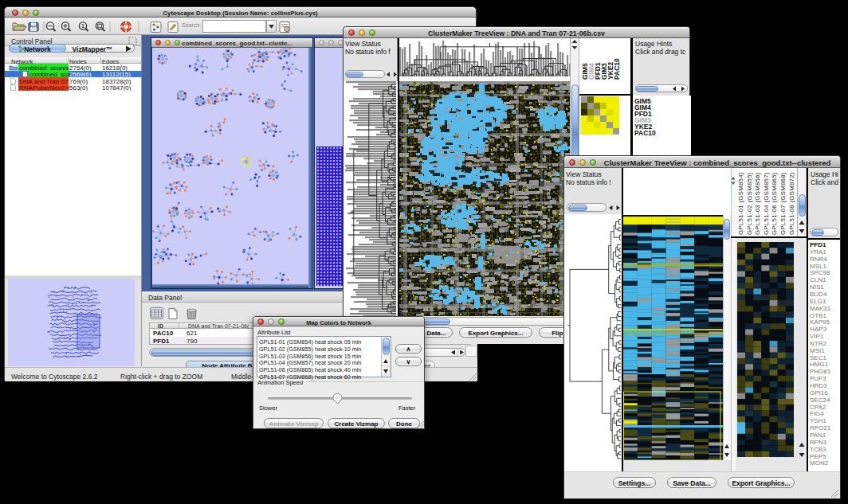 The height and width of the screenshot is (504, 848). What do you see at coordinates (818, 315) in the screenshot?
I see `svg-text: GTB1` at bounding box center [818, 315].